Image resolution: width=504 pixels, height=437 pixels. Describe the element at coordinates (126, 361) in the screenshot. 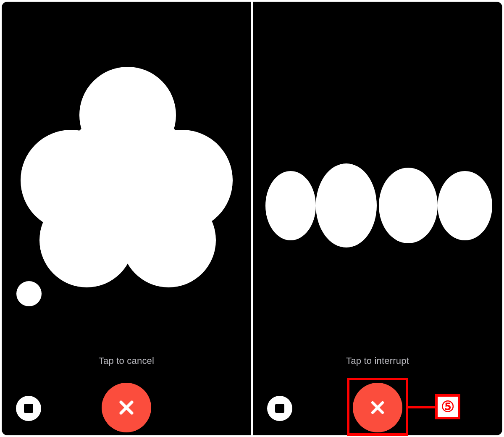

I see `hint-text-left: Tap to cancel` at that location.